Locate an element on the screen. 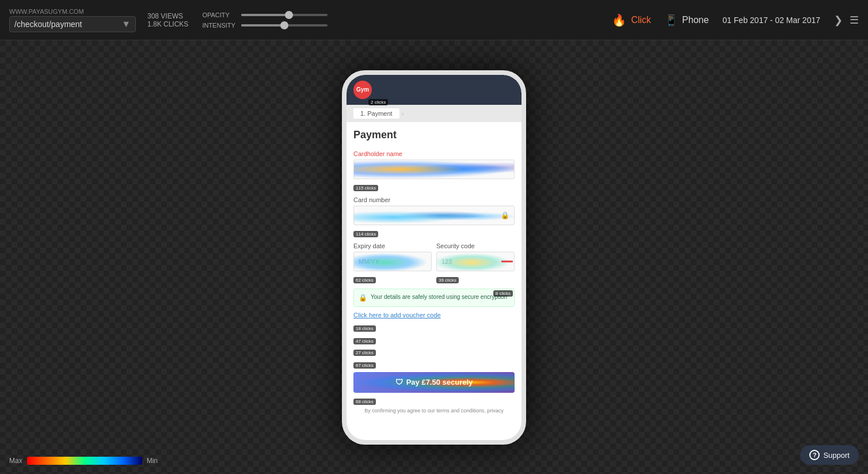  breadcrumb-bar: 1. Payment › is located at coordinates (434, 113).